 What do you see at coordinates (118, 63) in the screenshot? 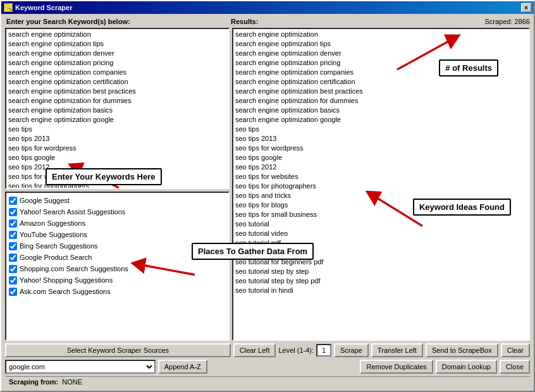
I see `keyword-item: search engine optimization pricing` at bounding box center [118, 63].